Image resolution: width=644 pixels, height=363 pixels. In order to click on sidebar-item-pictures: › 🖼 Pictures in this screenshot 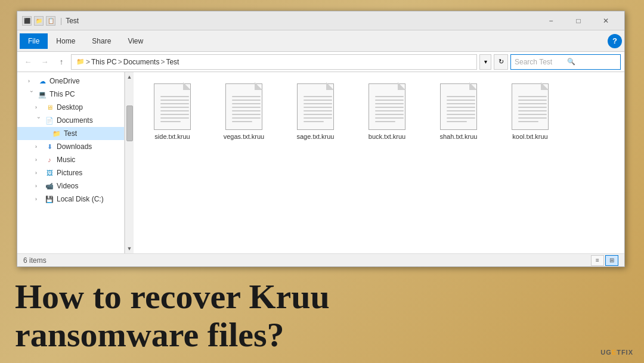, I will do `click(70, 173)`.